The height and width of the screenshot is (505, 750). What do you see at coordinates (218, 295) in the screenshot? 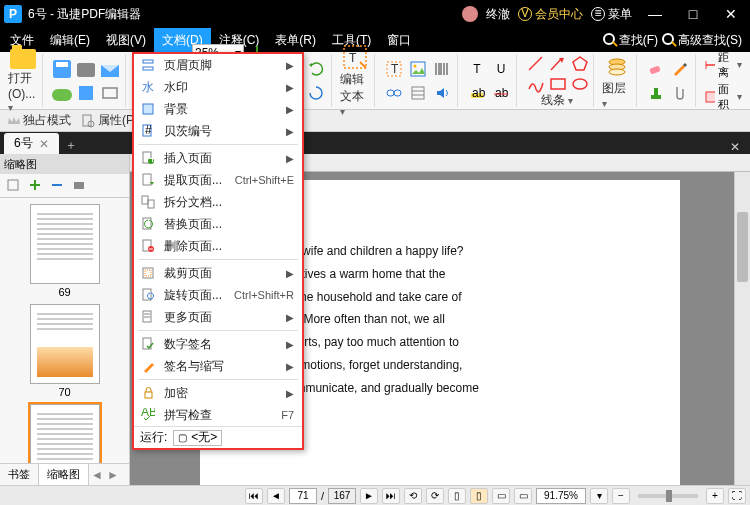
I see `menu-item: 旋转页面...Ctrl+Shift+R` at bounding box center [218, 295].